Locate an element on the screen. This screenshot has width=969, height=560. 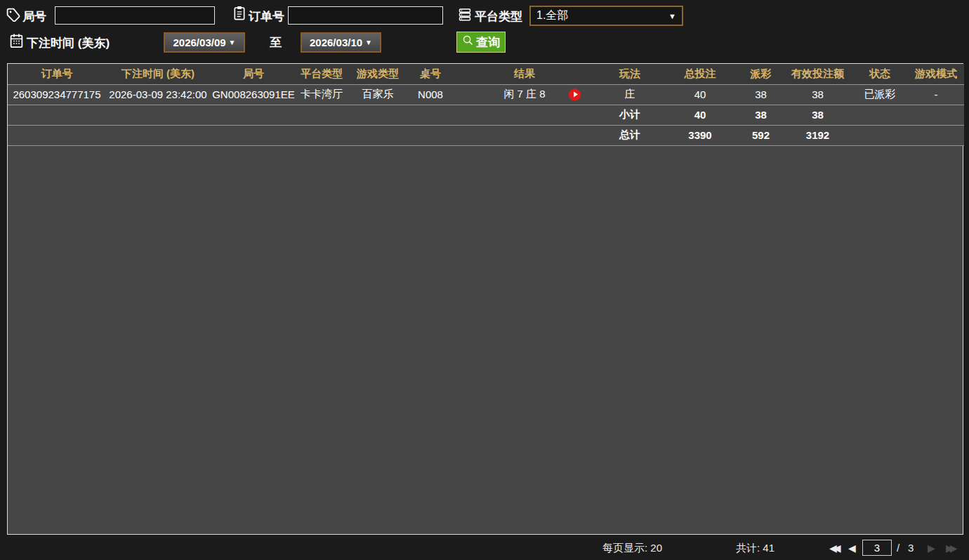
order-no-input is located at coordinates (365, 15).